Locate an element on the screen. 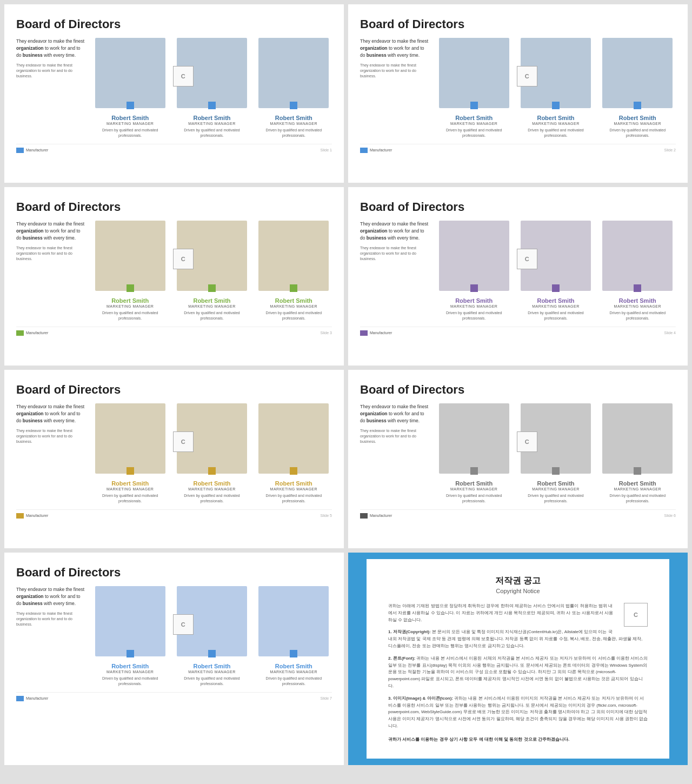 The image size is (692, 784). logo-box-3: C is located at coordinates (183, 259).